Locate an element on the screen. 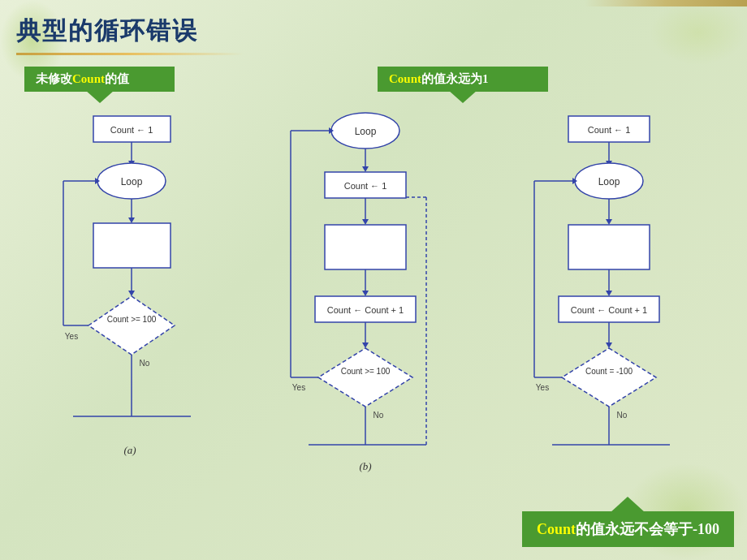  flowchart-a: Count ← 1 Loop is located at coordinates (130, 274).